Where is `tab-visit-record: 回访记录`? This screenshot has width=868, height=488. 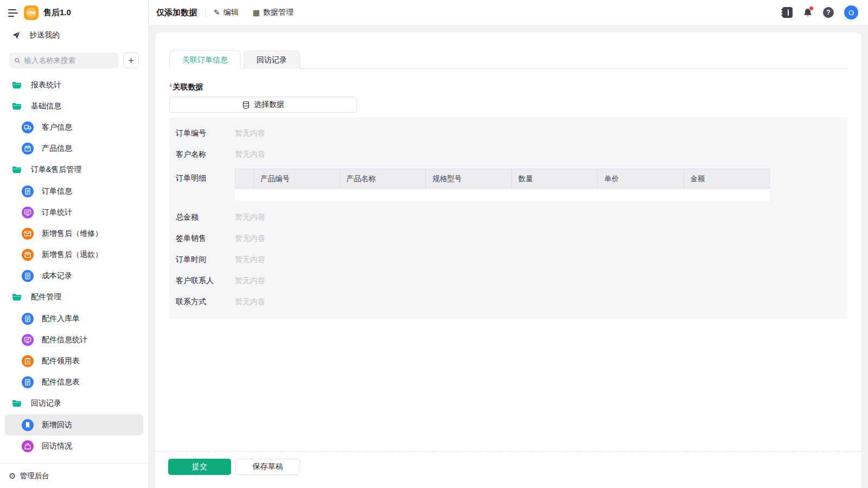
tab-visit-record: 回访记录 is located at coordinates (272, 60).